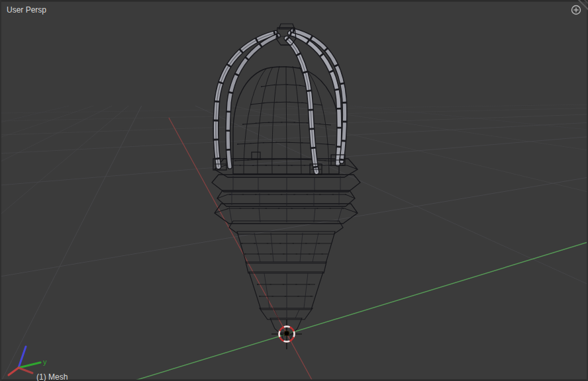  I want to click on view-name-label: User Persp, so click(26, 10).